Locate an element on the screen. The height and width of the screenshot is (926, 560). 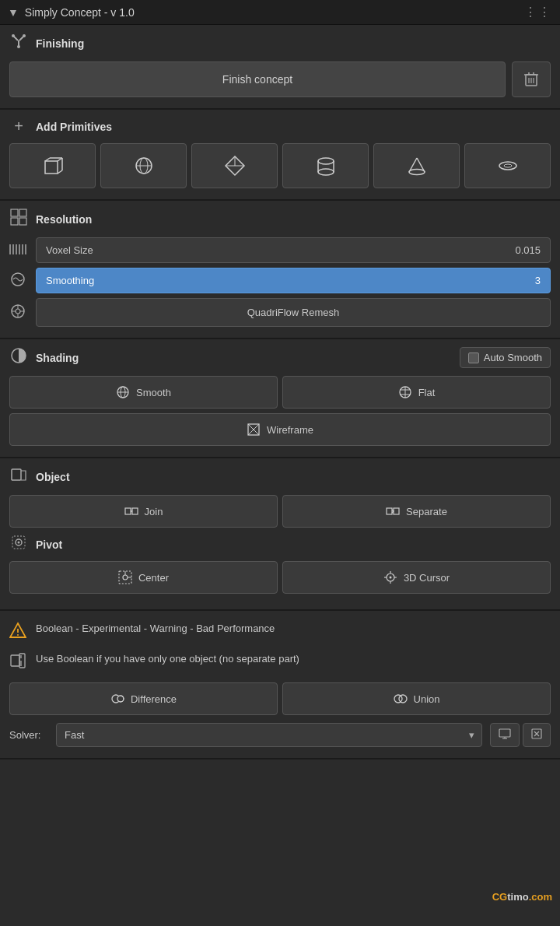
auto-smooth-toggle: Auto Smooth is located at coordinates (506, 358).